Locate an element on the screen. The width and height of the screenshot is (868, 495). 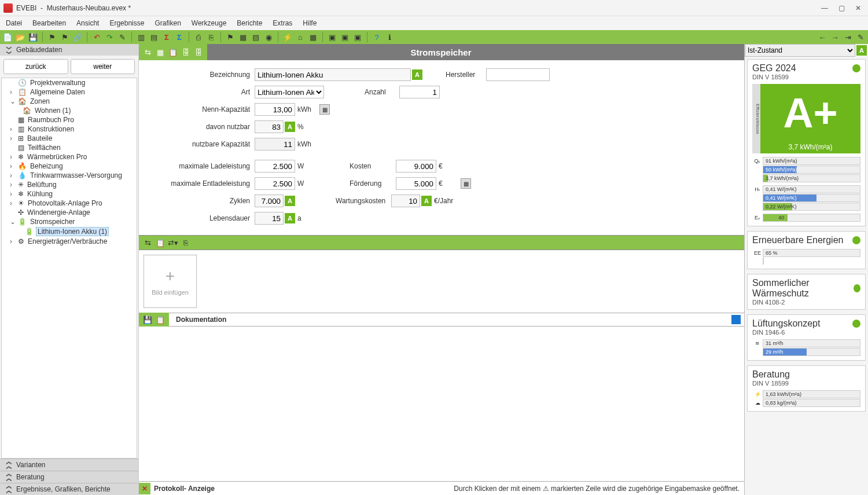
menu-werkzeuge: Werkzeuge is located at coordinates (209, 23).